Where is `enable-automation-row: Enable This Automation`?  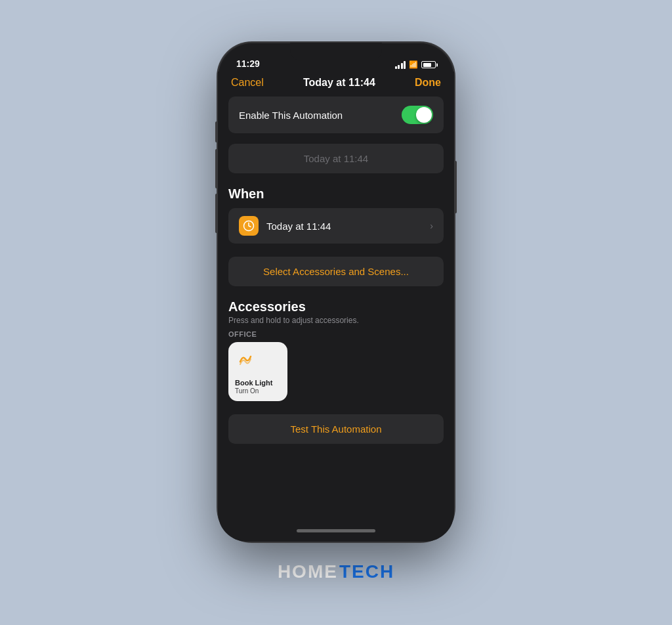
enable-automation-row: Enable This Automation is located at coordinates (336, 115).